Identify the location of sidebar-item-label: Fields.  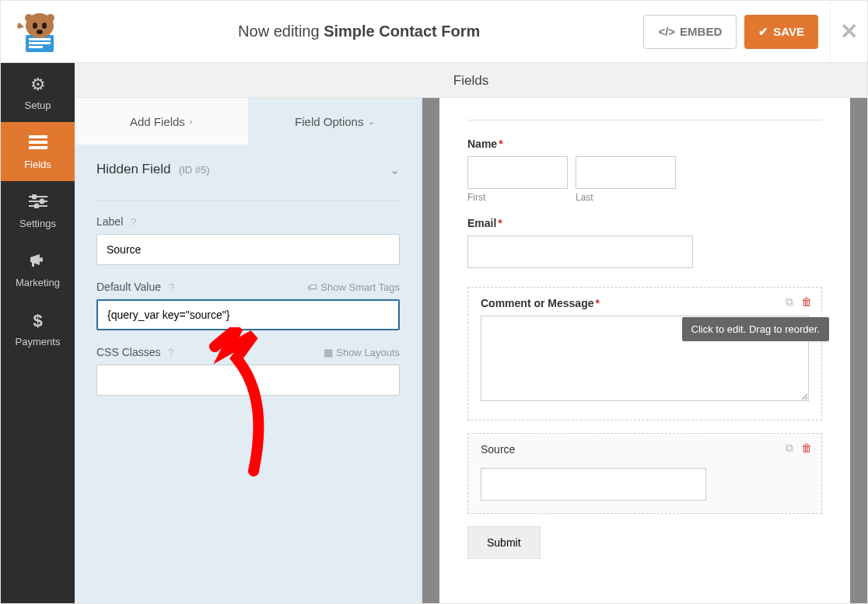
(37, 165).